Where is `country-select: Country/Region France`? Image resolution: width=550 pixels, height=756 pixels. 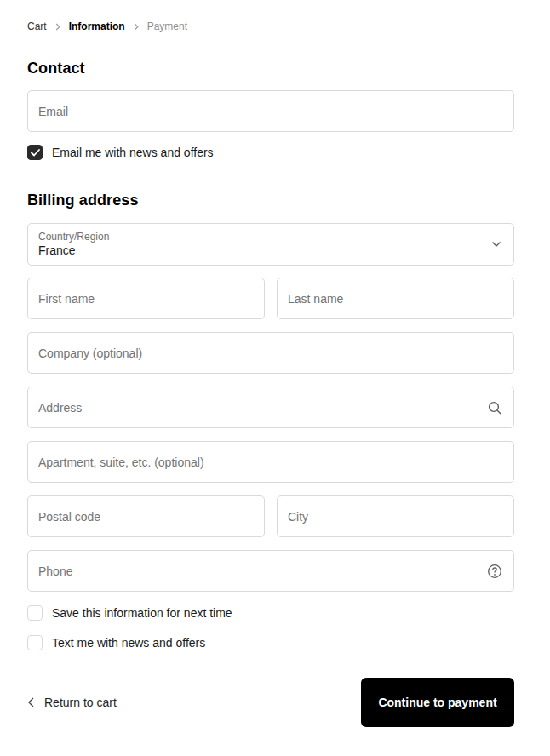 country-select: Country/Region France is located at coordinates (271, 244).